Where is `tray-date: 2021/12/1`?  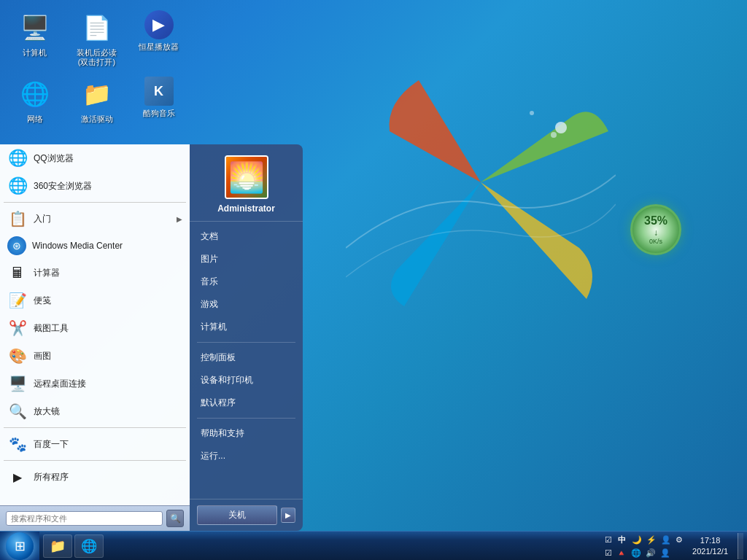
tray-date: 2021/12/1 is located at coordinates (711, 551).